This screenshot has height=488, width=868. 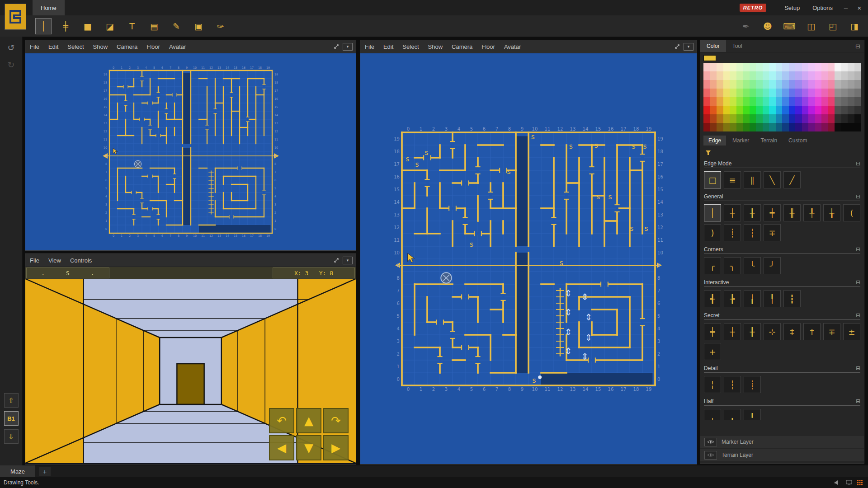 What do you see at coordinates (858, 315) in the screenshot?
I see `collapse-icon: ⊟` at bounding box center [858, 315].